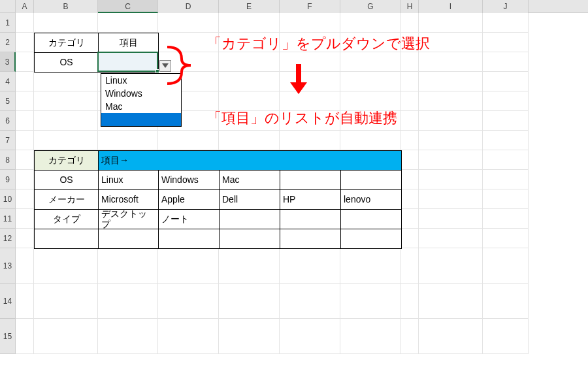  Describe the element at coordinates (8, 219) in the screenshot. I see `row-header-11: 11` at that location.